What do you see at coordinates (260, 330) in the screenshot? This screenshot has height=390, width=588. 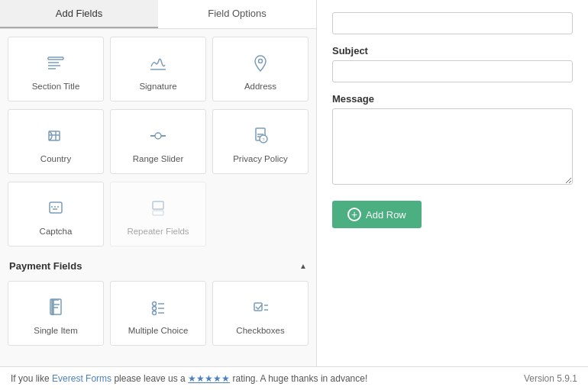 I see `field-checkboxes-label: Checkboxes` at bounding box center [260, 330].